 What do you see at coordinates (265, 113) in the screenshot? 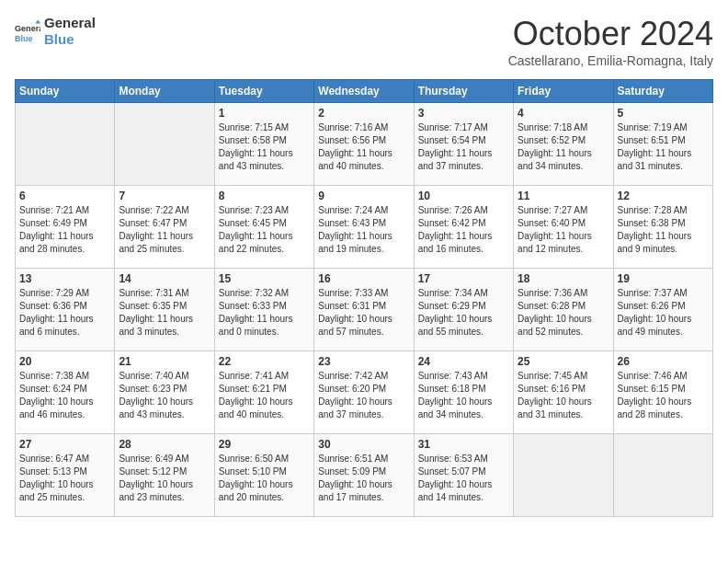
I see `day-number: 1` at bounding box center [265, 113].